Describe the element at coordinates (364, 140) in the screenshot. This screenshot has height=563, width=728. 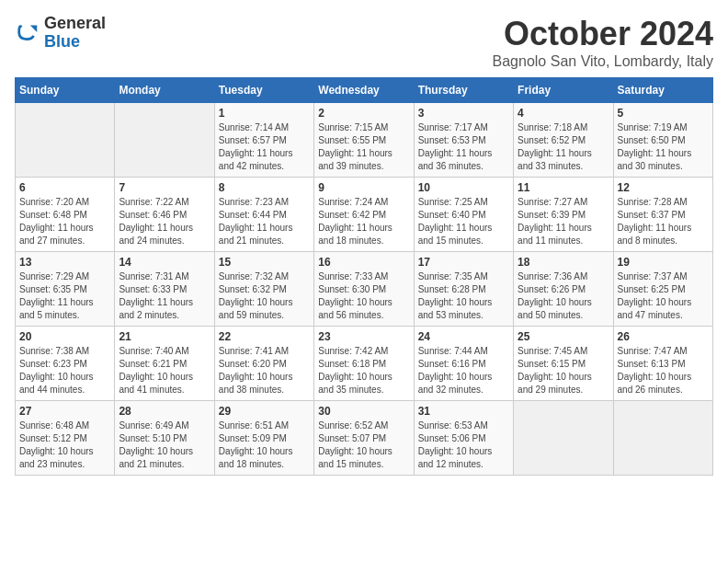
I see `calendar-week-row: 1Sunrise: 7:14 AM Sunset: 6:57 PM Daylig…` at that location.